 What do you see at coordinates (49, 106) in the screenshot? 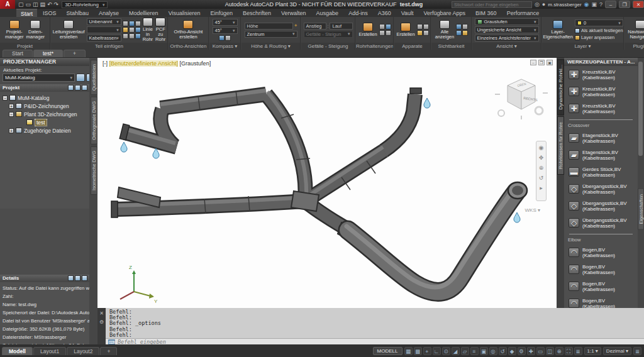
I see `tree-row-pid: + P&ID-Zeichnungen` at bounding box center [49, 106].